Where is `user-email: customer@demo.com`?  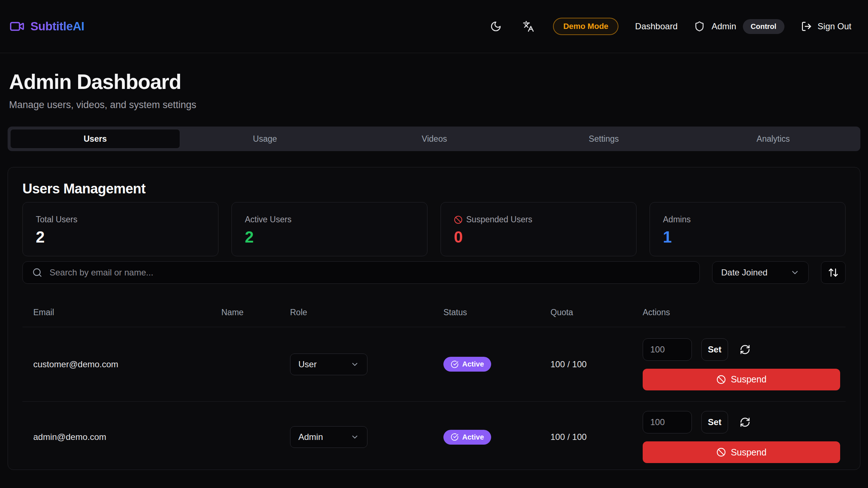 user-email: customer@demo.com is located at coordinates (127, 364).